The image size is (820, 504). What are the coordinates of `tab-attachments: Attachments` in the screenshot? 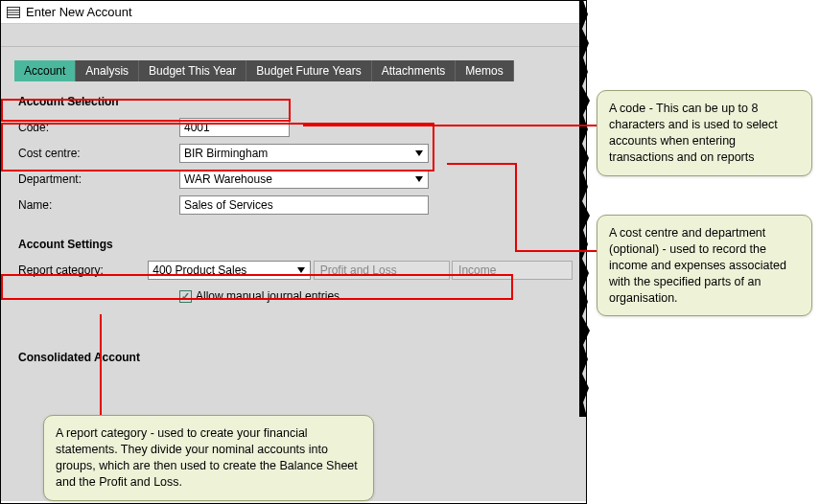 It's located at (414, 71).